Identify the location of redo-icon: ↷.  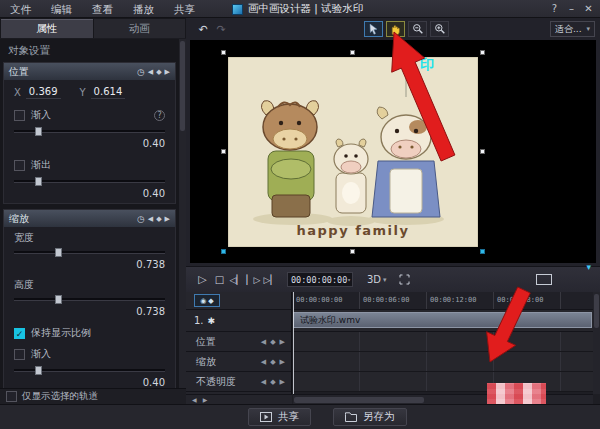
(221, 29).